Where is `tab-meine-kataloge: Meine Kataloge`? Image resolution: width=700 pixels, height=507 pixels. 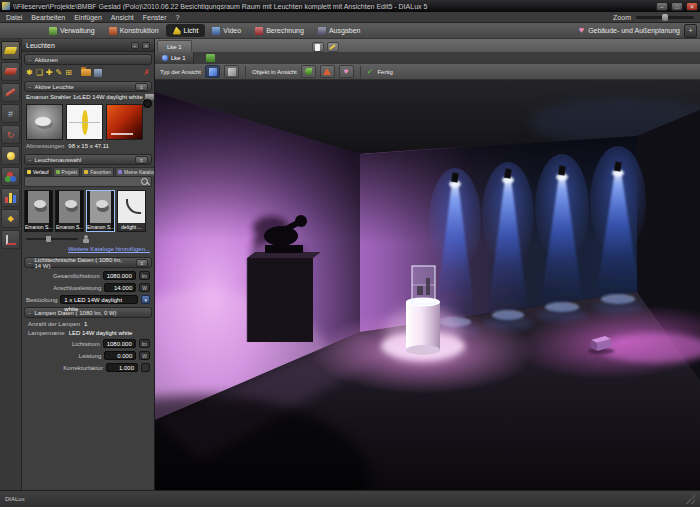
tab-meine-kataloge: Meine Kataloge is located at coordinates (135, 172).